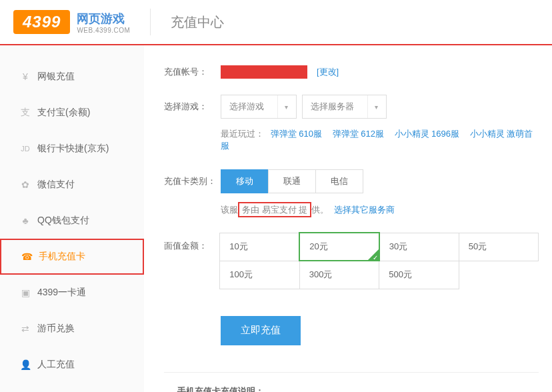  What do you see at coordinates (197, 23) in the screenshot?
I see `page-title: 充值中心` at bounding box center [197, 23].